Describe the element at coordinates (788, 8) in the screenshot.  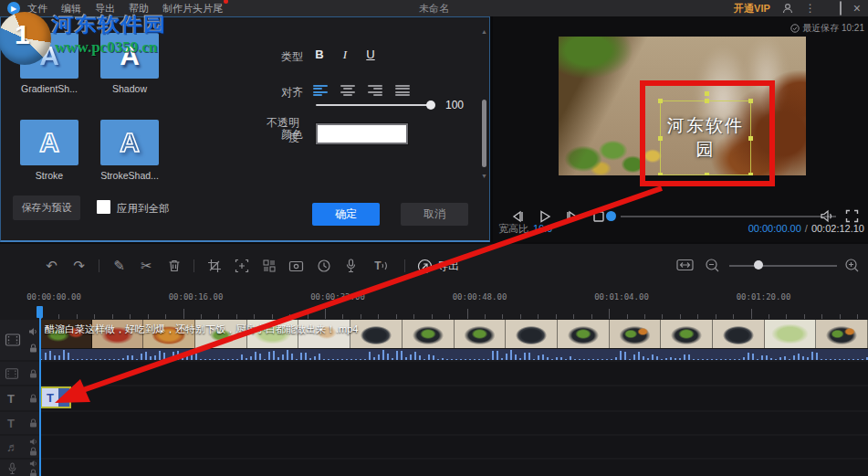
I see `user-icon` at that location.